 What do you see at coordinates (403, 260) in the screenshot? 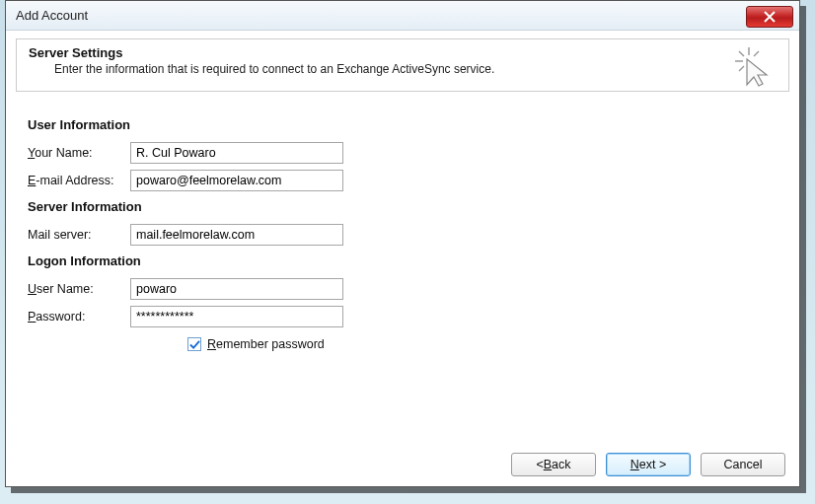
I see `logon-information-title: Logon Information` at bounding box center [403, 260].